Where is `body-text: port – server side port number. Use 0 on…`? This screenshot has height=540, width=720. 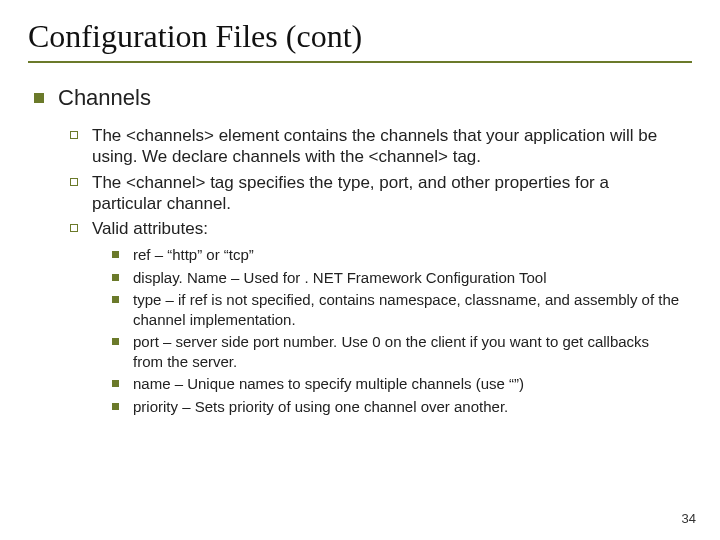 body-text: port – server side port number. Use 0 on… is located at coordinates (408, 352).